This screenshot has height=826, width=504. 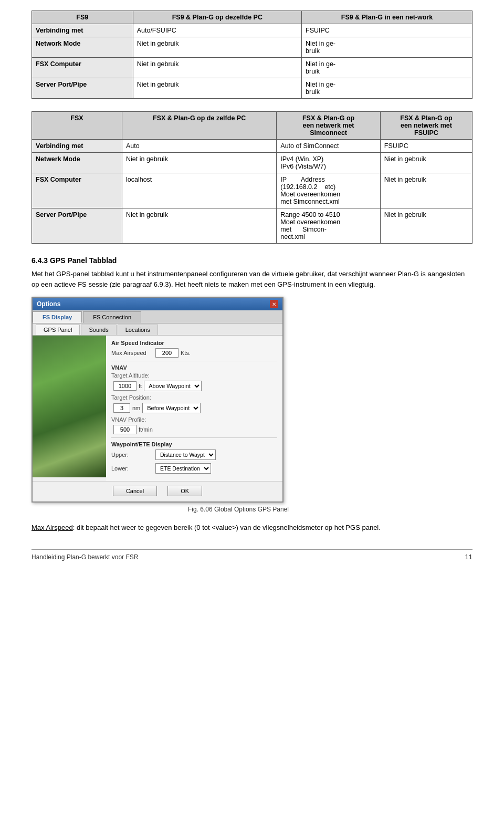 I want to click on row-cell: localhost, so click(x=199, y=191).